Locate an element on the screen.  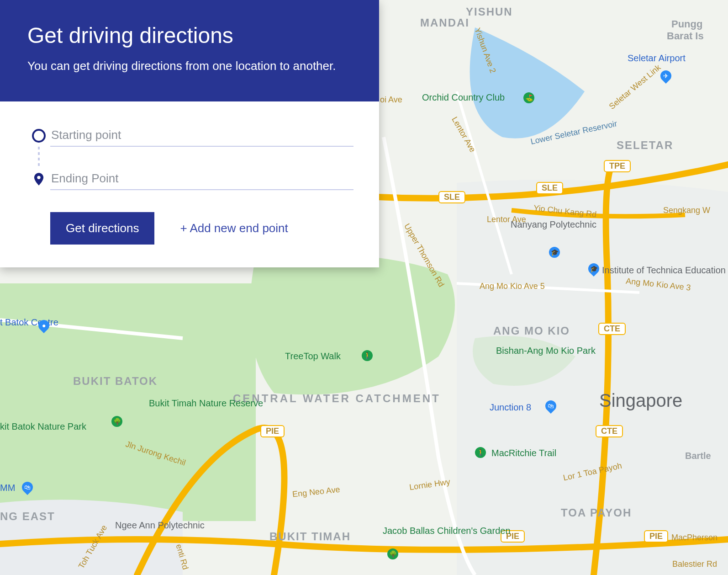
route-connector-icon is located at coordinates (39, 157).